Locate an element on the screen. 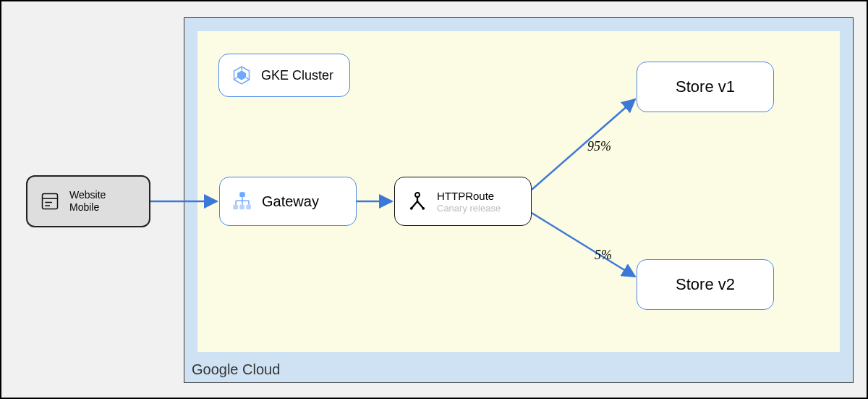 The image size is (868, 399). edge-label-v1: 95% is located at coordinates (599, 146).